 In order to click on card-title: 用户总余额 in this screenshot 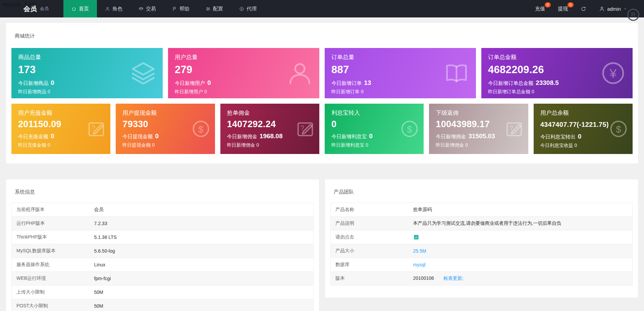, I will do `click(583, 113)`.